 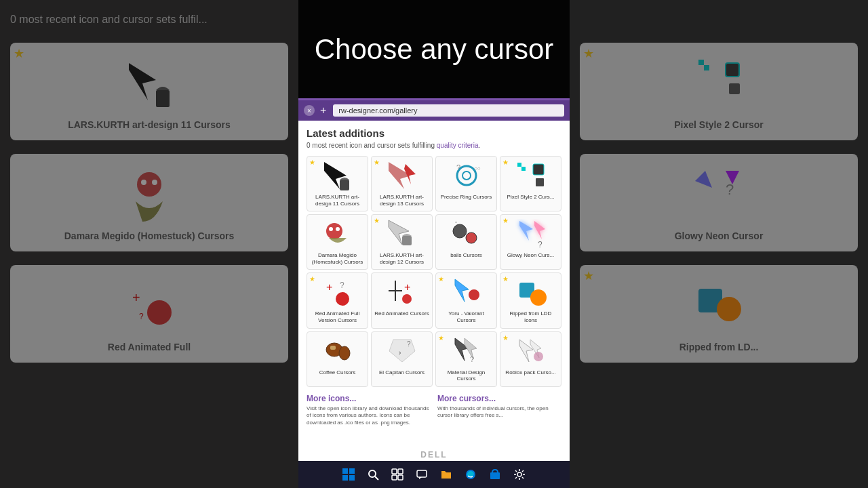 I want to click on bg-card-lars11: ★ LARS.KURTH art-design 11 Cursors, so click(x=149, y=92).